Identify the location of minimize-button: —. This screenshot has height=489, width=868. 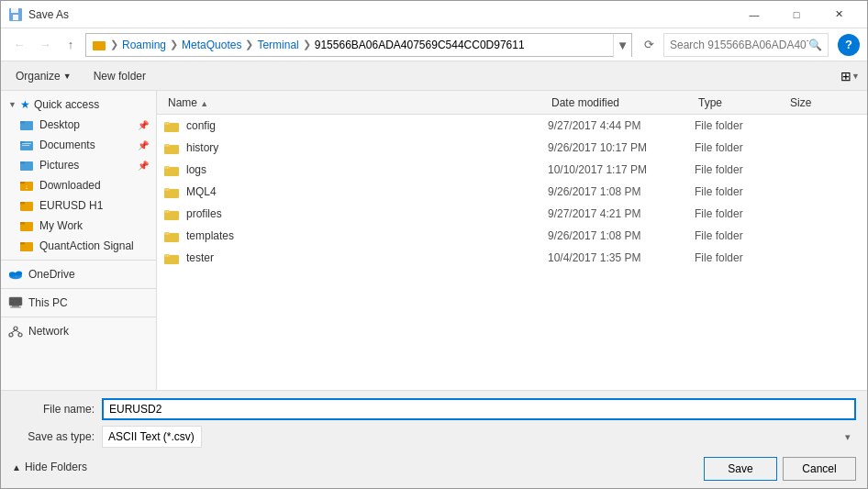
(754, 15).